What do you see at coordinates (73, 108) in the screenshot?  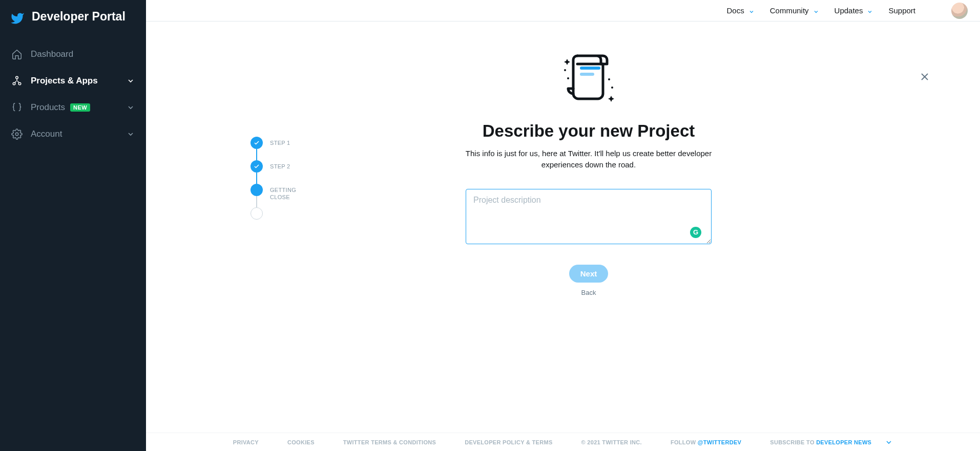 I see `sidebar-item-products: Products NEW` at bounding box center [73, 108].